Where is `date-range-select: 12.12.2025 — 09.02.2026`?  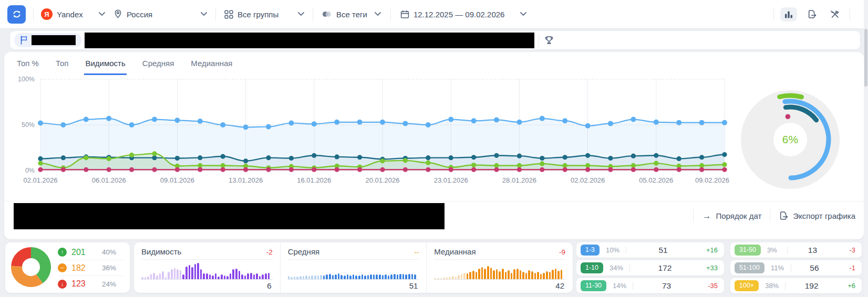
date-range-select: 12.12.2025 — 09.02.2026 is located at coordinates (463, 15).